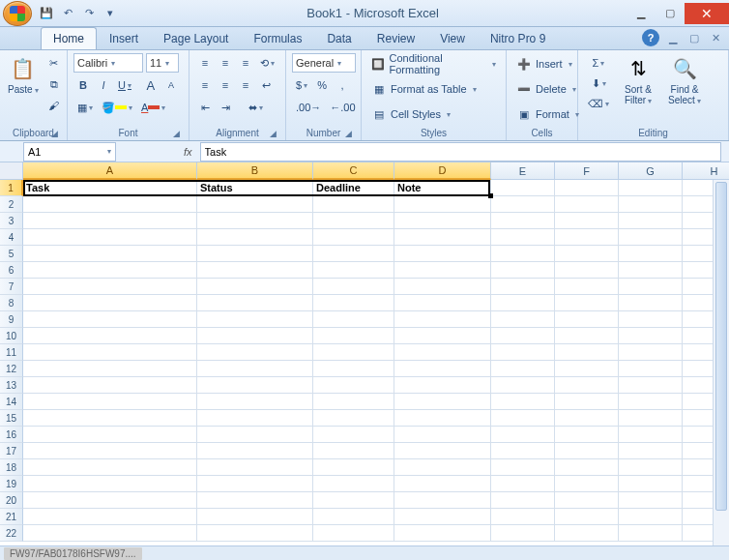  Describe the element at coordinates (587, 402) in the screenshot. I see `cell-F14` at that location.